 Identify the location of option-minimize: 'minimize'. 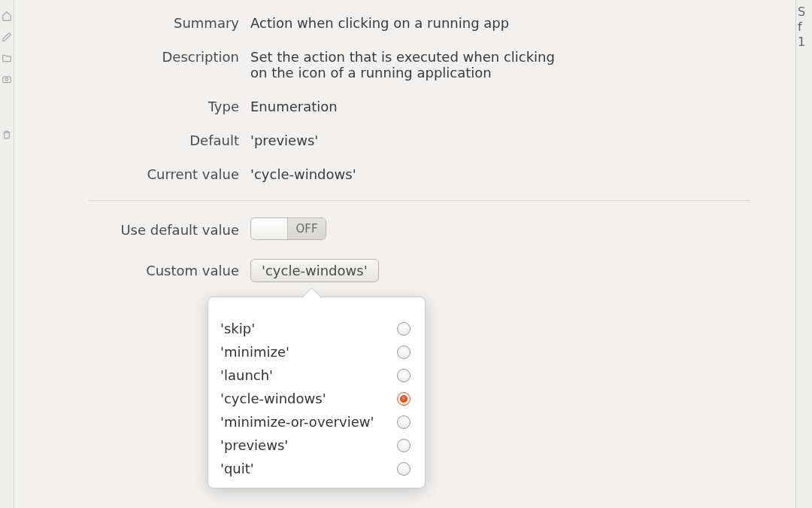
(317, 352).